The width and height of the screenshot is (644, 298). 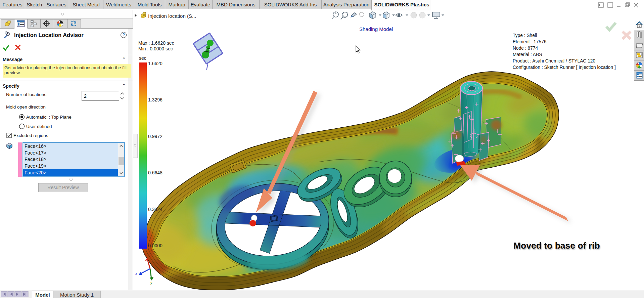 I want to click on svg-text:Product : Asahi Chemical / STY: Product : Asahi Chemical / STYLAC 120, so click(x=554, y=61).